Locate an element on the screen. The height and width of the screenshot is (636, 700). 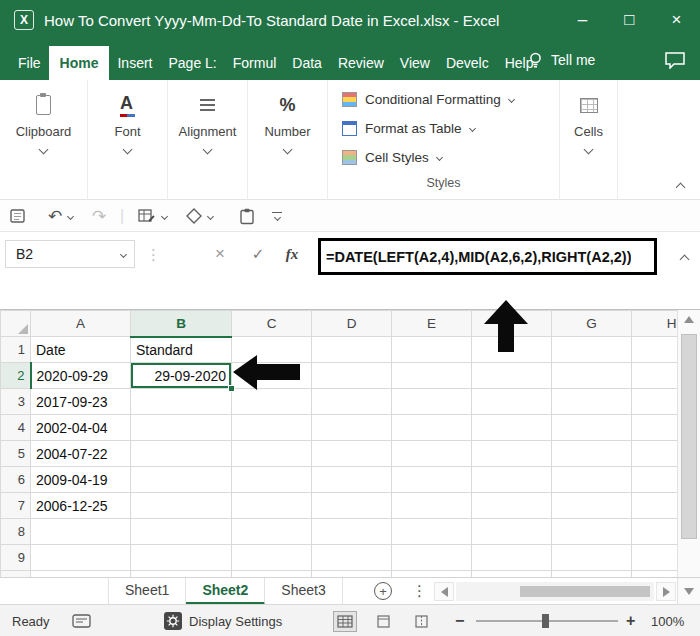
redo-button: ↷ is located at coordinates (99, 216).